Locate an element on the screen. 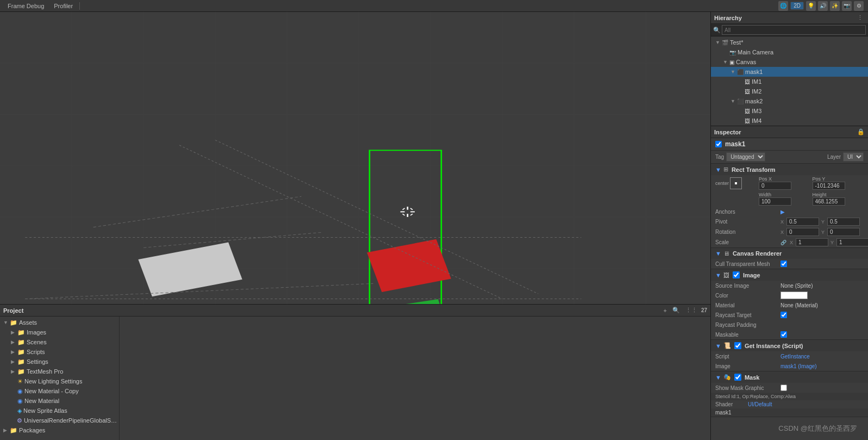  hierarchy-item: ▼ ⬛ mask2 is located at coordinates (789, 101).